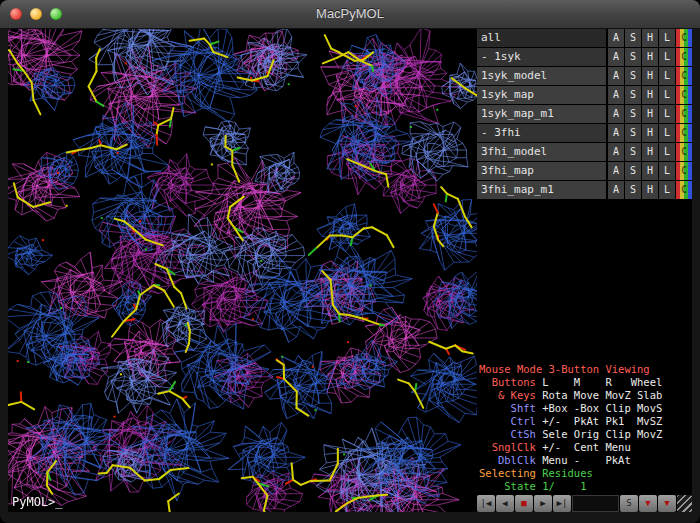 The width and height of the screenshot is (700, 523). What do you see at coordinates (16, 14) in the screenshot?
I see `close-button` at bounding box center [16, 14].